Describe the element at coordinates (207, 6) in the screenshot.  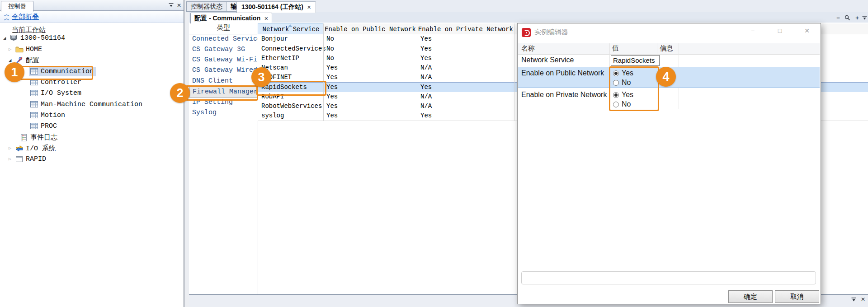
I see `bottom-tab-controller-status: 控制器状态` at that location.